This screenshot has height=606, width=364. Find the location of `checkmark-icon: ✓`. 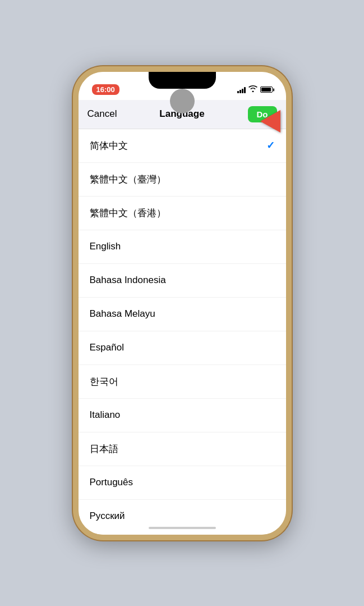

checkmark-icon: ✓ is located at coordinates (270, 145).